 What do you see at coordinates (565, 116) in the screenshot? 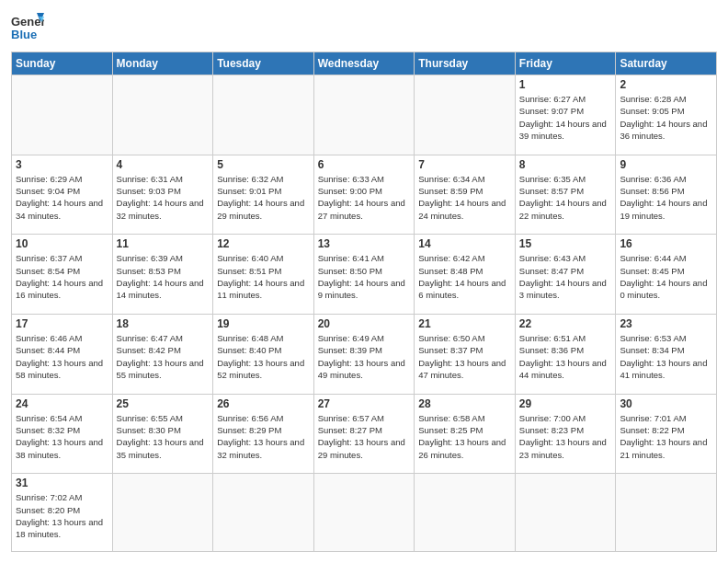
I see `table-row: 1Sunrise: 6:27 AM Sunset: 9:07 PM Daylig…` at bounding box center [565, 116].